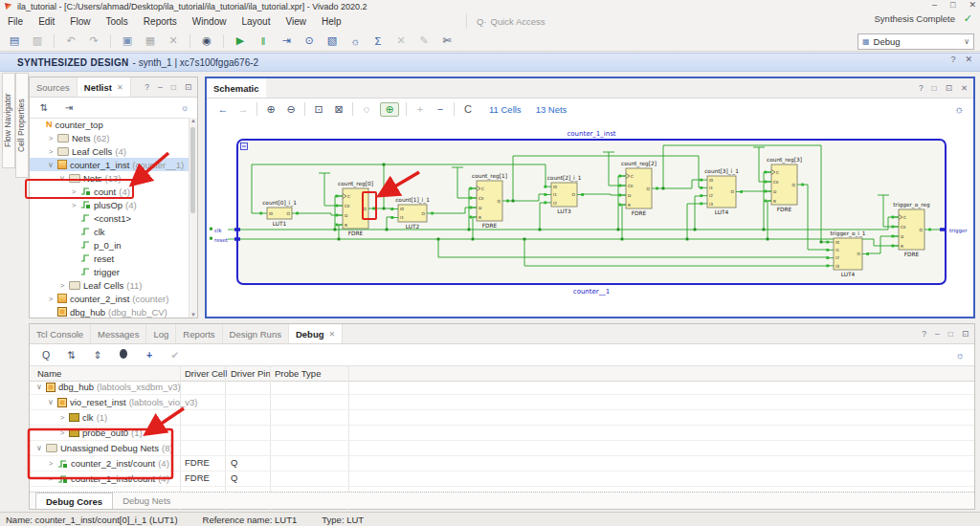 The width and height of the screenshot is (980, 526). What do you see at coordinates (916, 42) in the screenshot?
I see `layout-selector: ▦ Debug ∨` at bounding box center [916, 42].